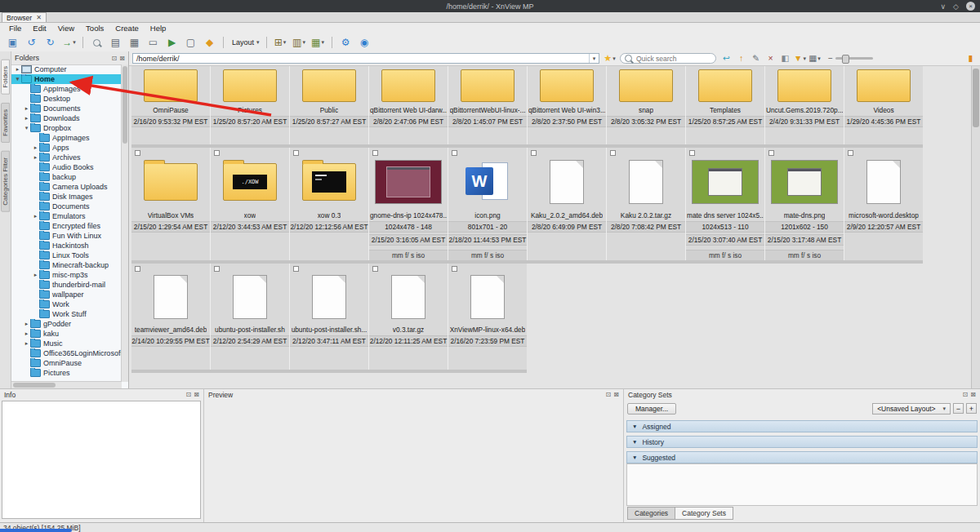  Describe the element at coordinates (704, 513) in the screenshot. I see `tab-category-sets: Category Sets` at that location.